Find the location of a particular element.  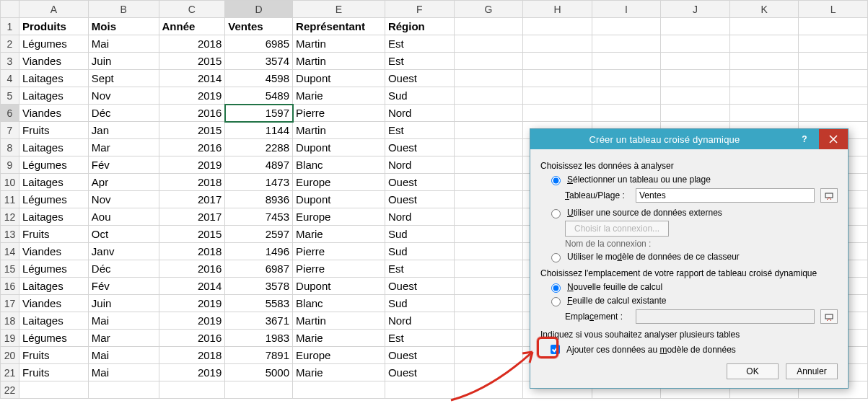

cell-L3 is located at coordinates (833, 61).